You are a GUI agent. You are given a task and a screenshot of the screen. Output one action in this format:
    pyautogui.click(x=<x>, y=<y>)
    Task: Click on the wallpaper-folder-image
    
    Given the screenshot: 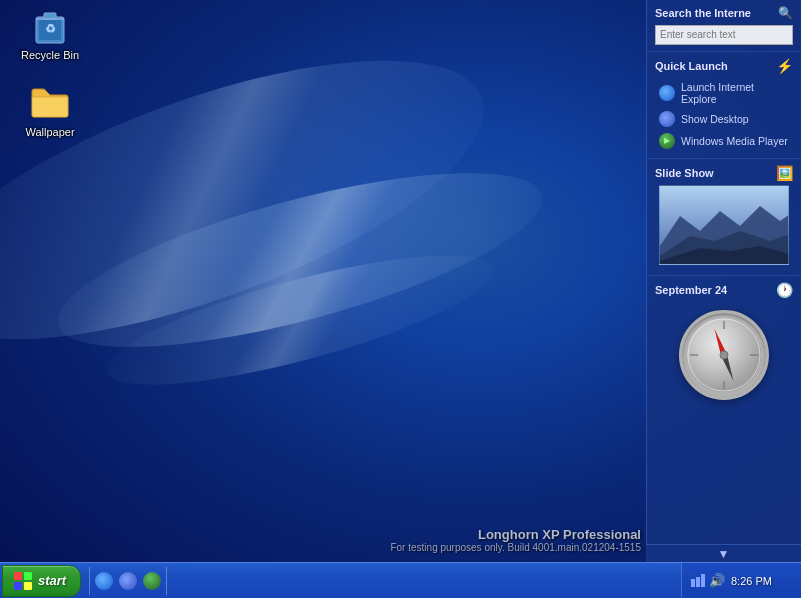 What is the action you would take?
    pyautogui.click(x=50, y=102)
    